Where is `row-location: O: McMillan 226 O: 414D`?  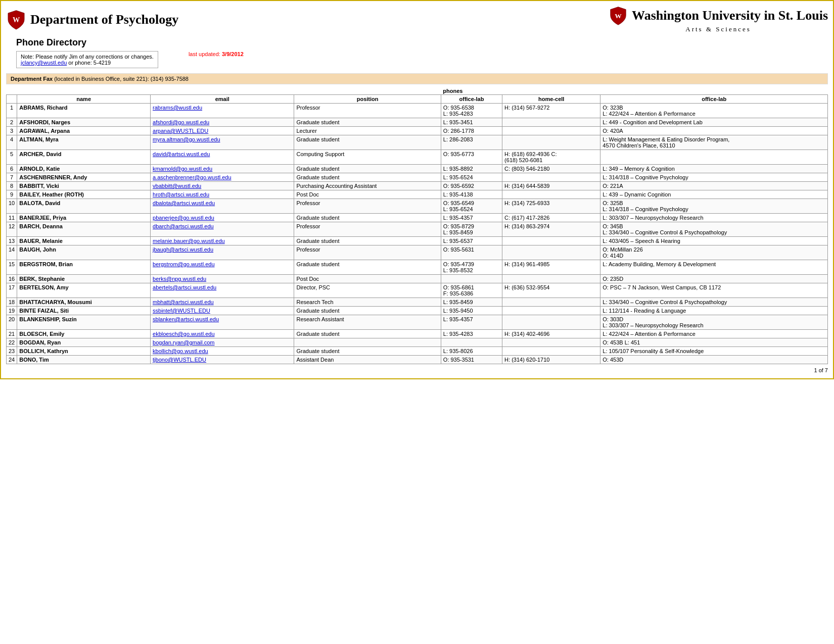 row-location: O: McMillan 226 O: 414D is located at coordinates (714, 253).